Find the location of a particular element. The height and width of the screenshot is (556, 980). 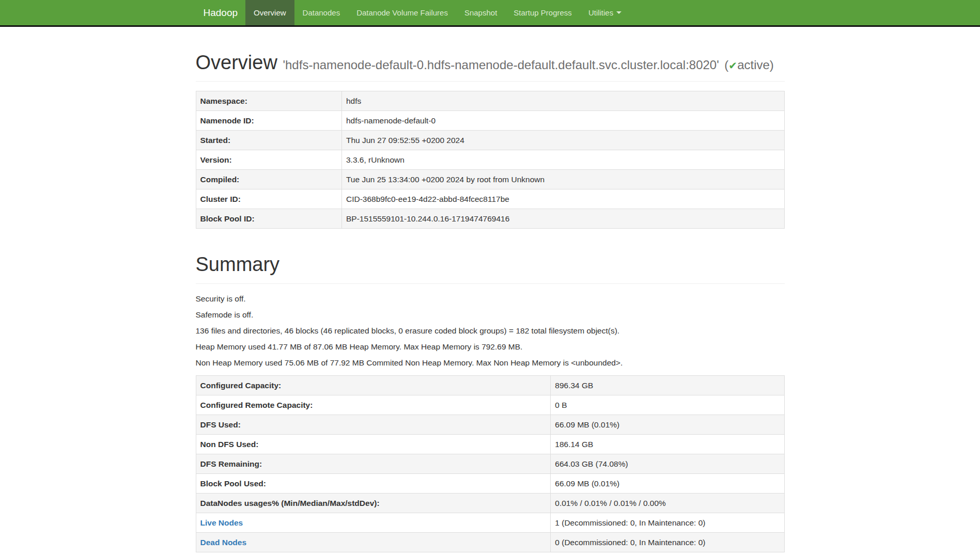

table-row: Namenode ID: hdfs-namenode-default-0 is located at coordinates (490, 121).